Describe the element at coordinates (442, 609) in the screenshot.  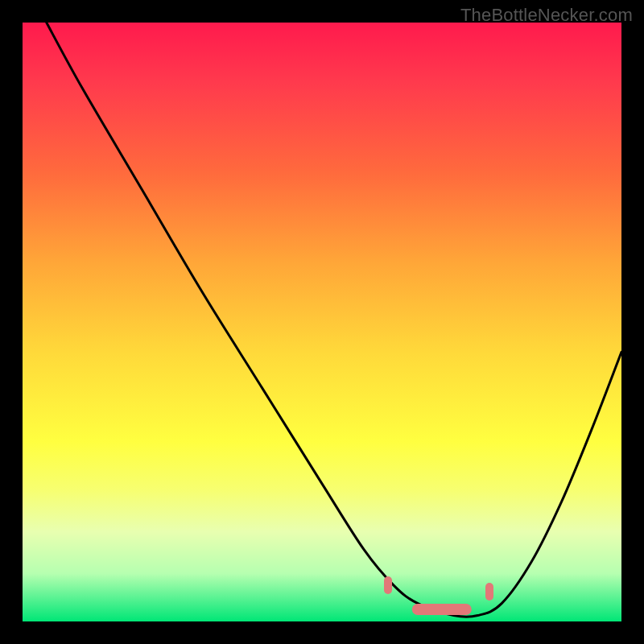
I see `marker-bottom-blob` at that location.